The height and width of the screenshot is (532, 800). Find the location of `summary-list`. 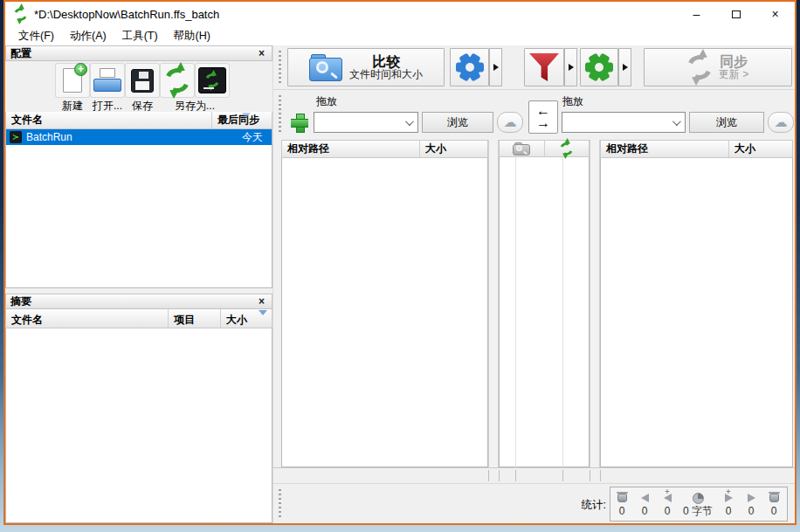

summary-list is located at coordinates (139, 426).